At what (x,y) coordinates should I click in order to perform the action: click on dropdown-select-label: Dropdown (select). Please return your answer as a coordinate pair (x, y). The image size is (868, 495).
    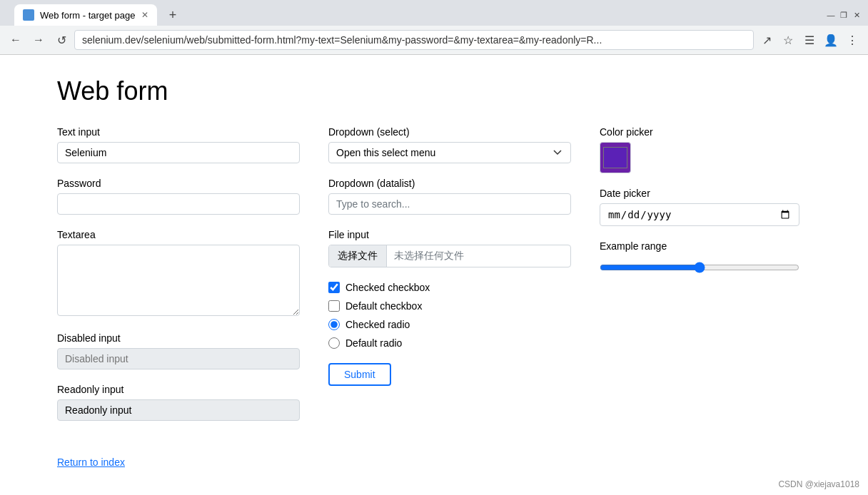
    Looking at the image, I should click on (450, 132).